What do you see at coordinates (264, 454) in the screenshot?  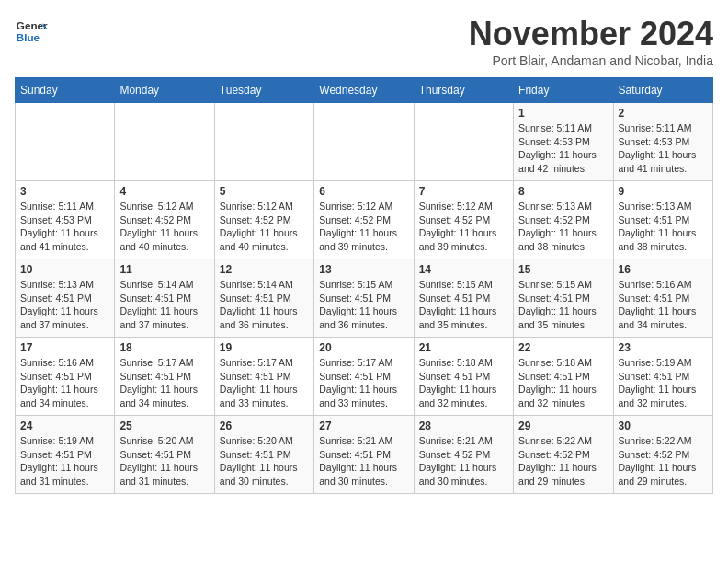 I see `calendar-cell: 26Sunrise: 5:20 AM Sunset: 4:51 PM Dayli…` at bounding box center [264, 454].